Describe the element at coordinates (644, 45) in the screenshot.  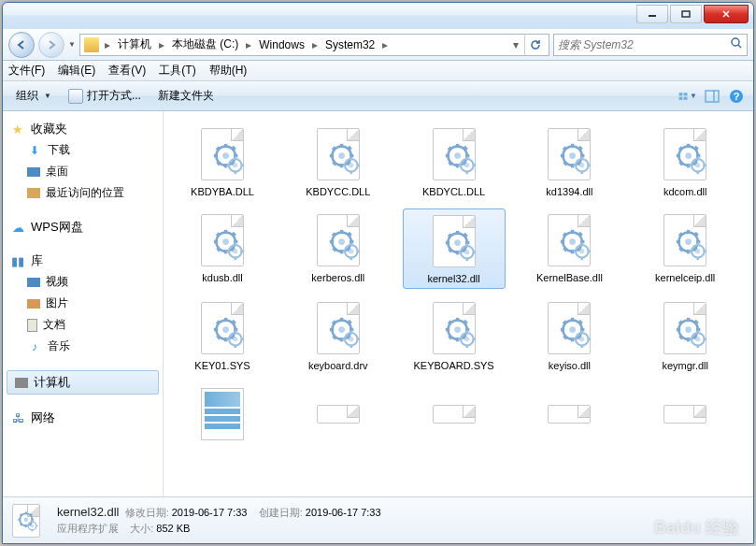
I see `search-input` at that location.